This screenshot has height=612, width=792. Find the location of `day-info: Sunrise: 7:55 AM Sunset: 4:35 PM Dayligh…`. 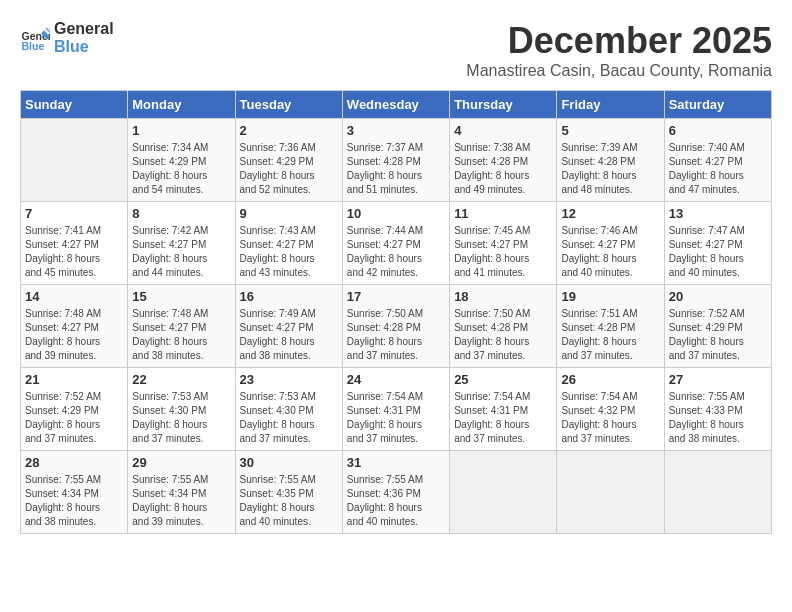

day-info: Sunrise: 7:55 AM Sunset: 4:35 PM Dayligh… is located at coordinates (289, 501).